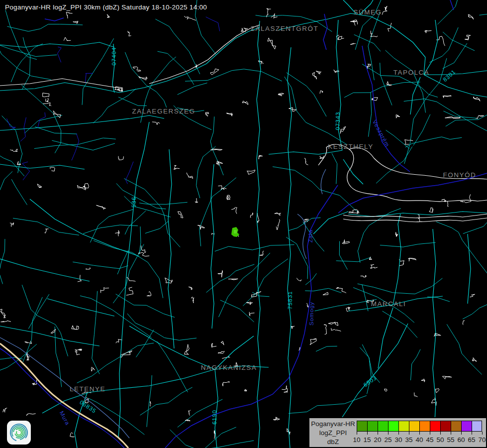  Describe the element at coordinates (461, 440) in the screenshot. I see `legend-tick-value: 60` at that location.